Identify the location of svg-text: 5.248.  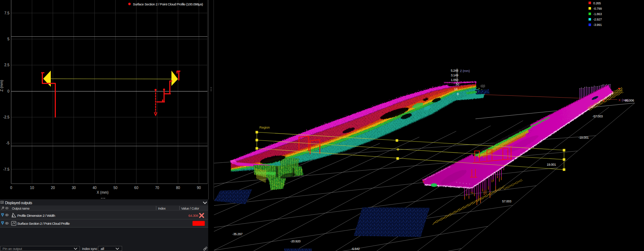
(455, 71).